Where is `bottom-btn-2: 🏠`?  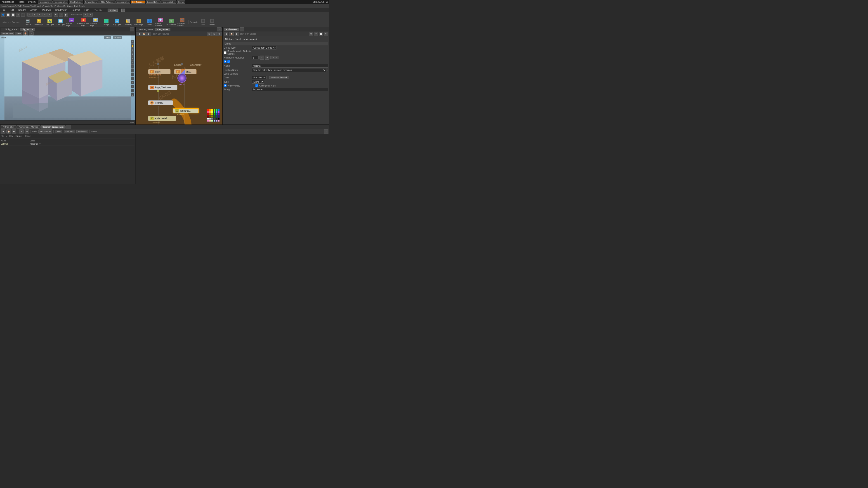 bottom-btn-2: 🏠 is located at coordinates (9, 131).